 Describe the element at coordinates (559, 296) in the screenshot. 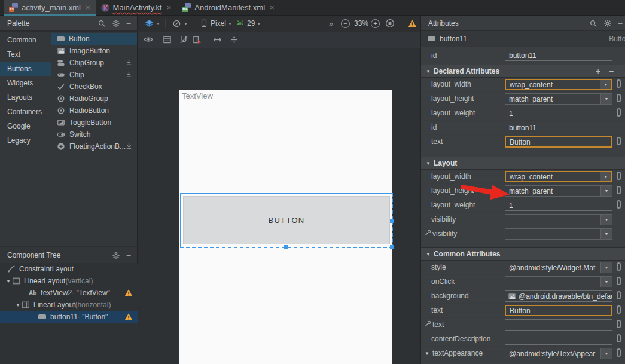

I see `background-input: @android:drawable/btn_defau` at that location.